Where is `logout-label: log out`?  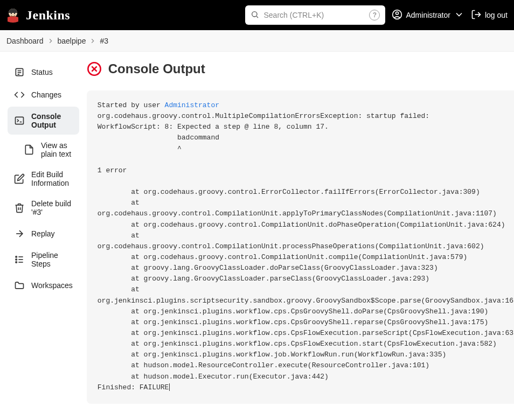 logout-label: log out is located at coordinates (496, 15).